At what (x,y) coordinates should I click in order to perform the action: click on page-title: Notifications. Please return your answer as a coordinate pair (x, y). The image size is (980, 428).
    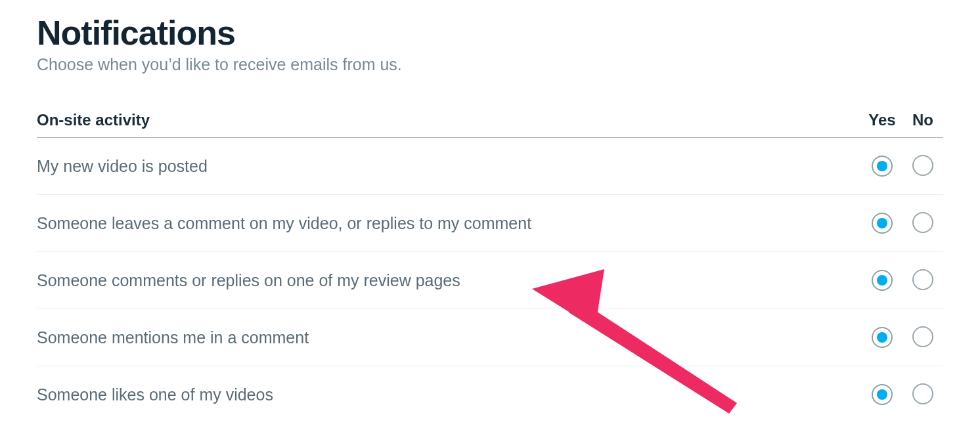
    Looking at the image, I should click on (490, 33).